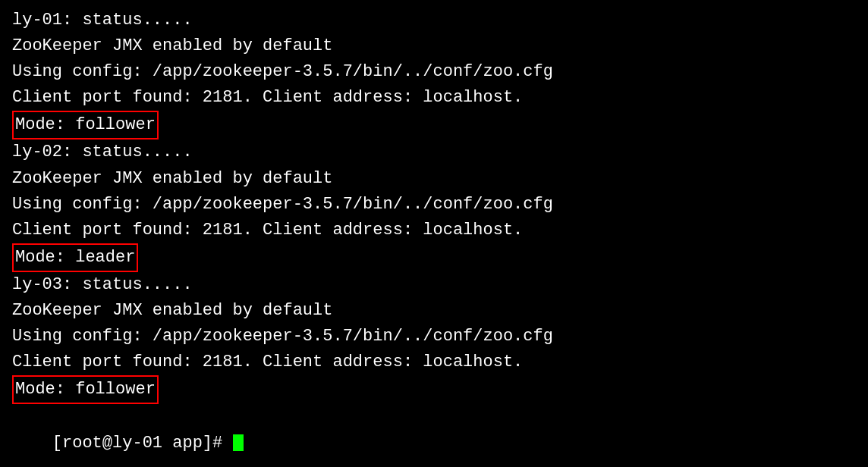 Image resolution: width=868 pixels, height=467 pixels. Describe the element at coordinates (434, 258) in the screenshot. I see `mode-line-wrapper: Mode: leader` at that location.